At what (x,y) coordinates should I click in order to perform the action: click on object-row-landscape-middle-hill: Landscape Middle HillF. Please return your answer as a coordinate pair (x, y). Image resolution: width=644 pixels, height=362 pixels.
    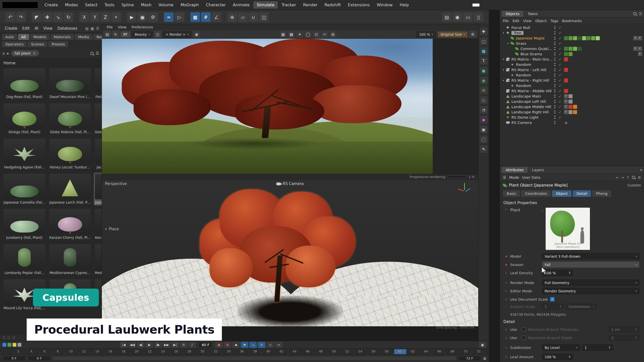
    Looking at the image, I should click on (572, 107).